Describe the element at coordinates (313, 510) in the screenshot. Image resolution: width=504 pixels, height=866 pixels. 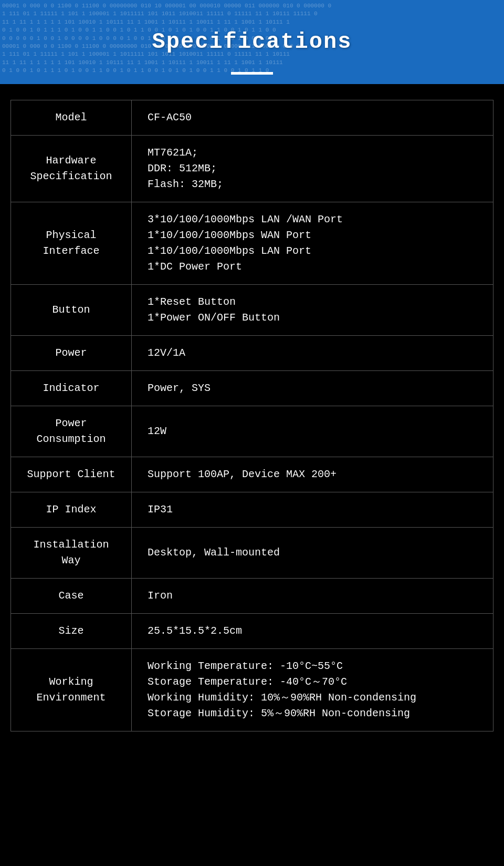
I see `row-value: IP31` at that location.